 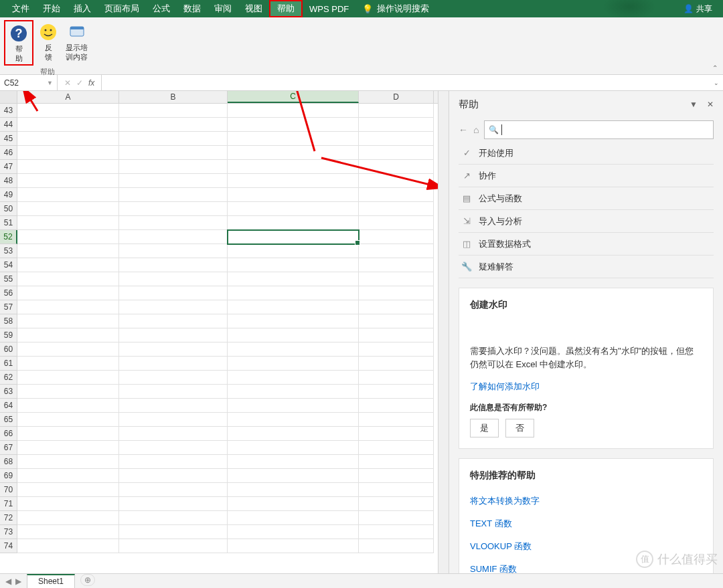 What do you see at coordinates (293, 349) in the screenshot?
I see `cell-C60` at bounding box center [293, 349].